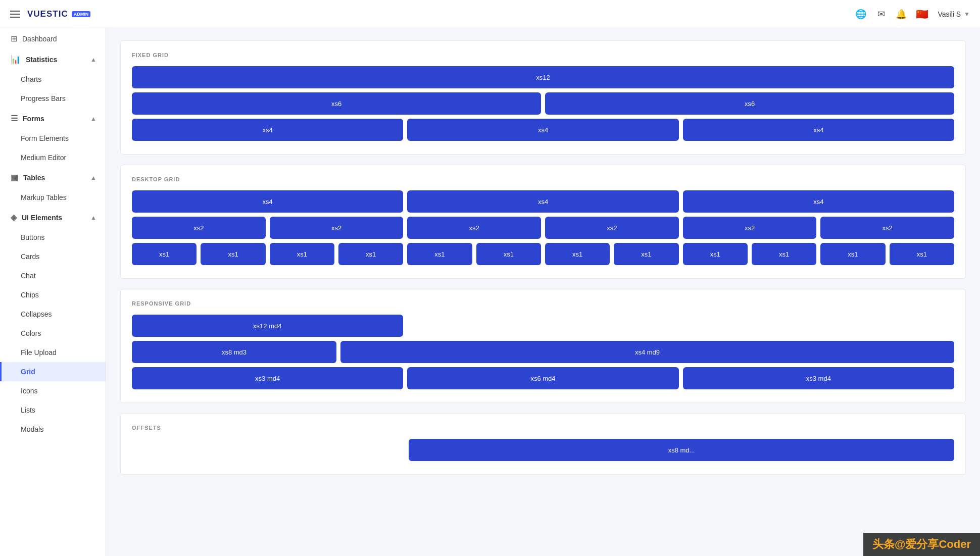  I want to click on sidebar-label-charts: Charts, so click(31, 79).